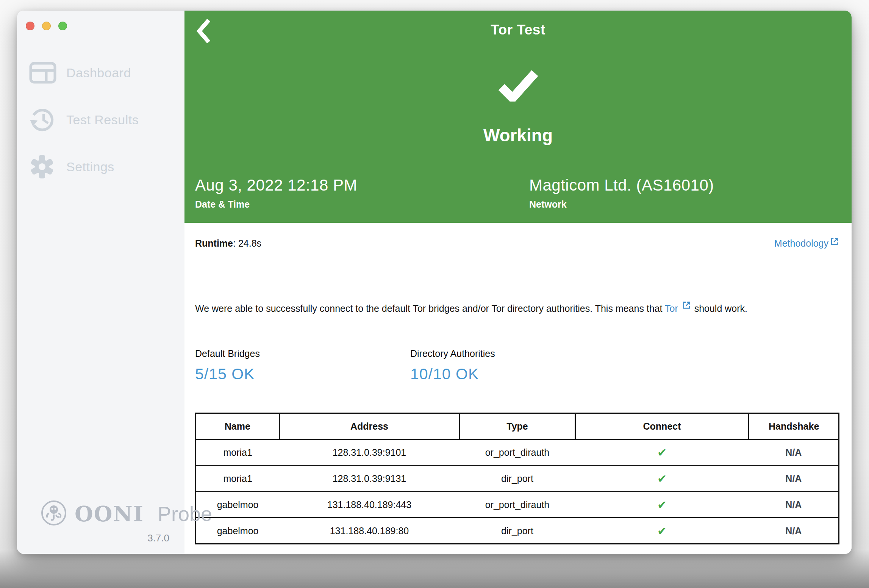 Image resolution: width=869 pixels, height=588 pixels. I want to click on back-button, so click(205, 31).